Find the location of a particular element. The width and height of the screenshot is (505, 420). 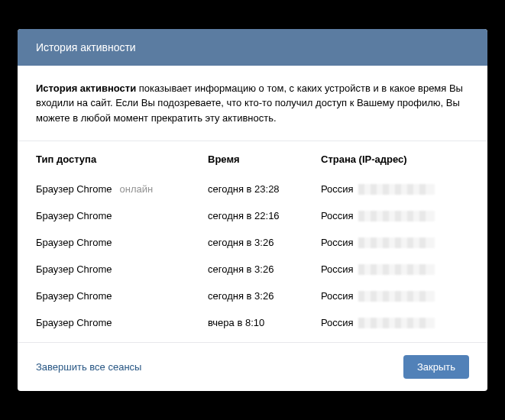

access-type-cell: Браузер Chromeонлайн is located at coordinates (122, 189).